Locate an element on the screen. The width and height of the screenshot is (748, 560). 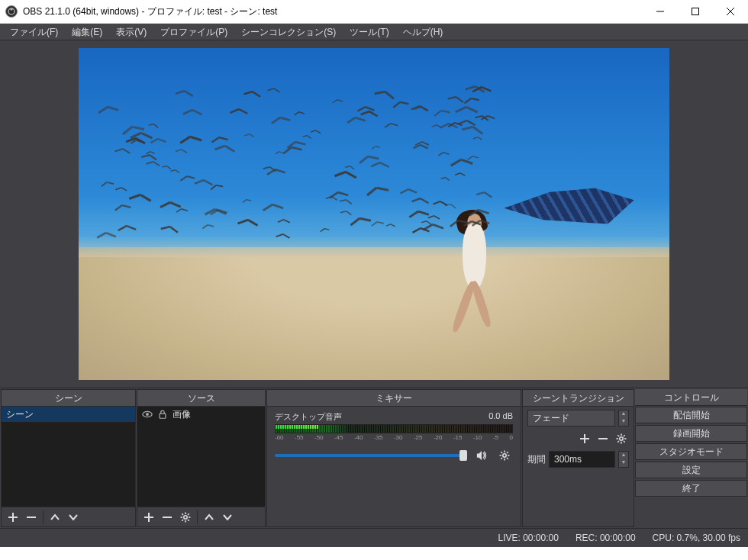
remove-source-button is located at coordinates (167, 517).